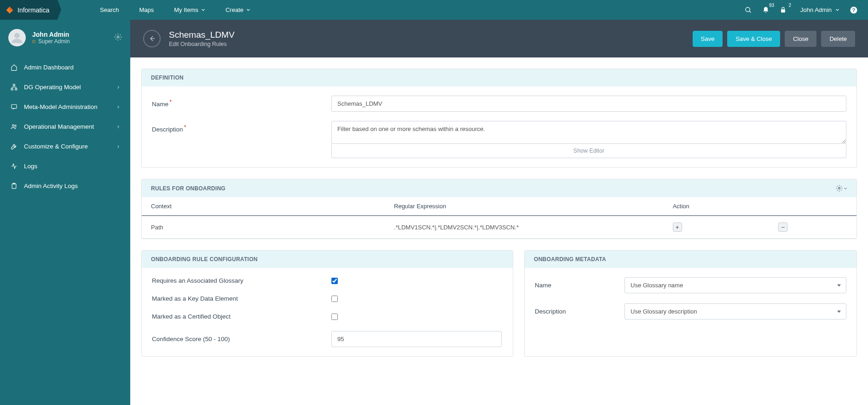 Image resolution: width=868 pixels, height=405 pixels. What do you see at coordinates (146, 10) in the screenshot?
I see `nav-maps: Maps` at bounding box center [146, 10].